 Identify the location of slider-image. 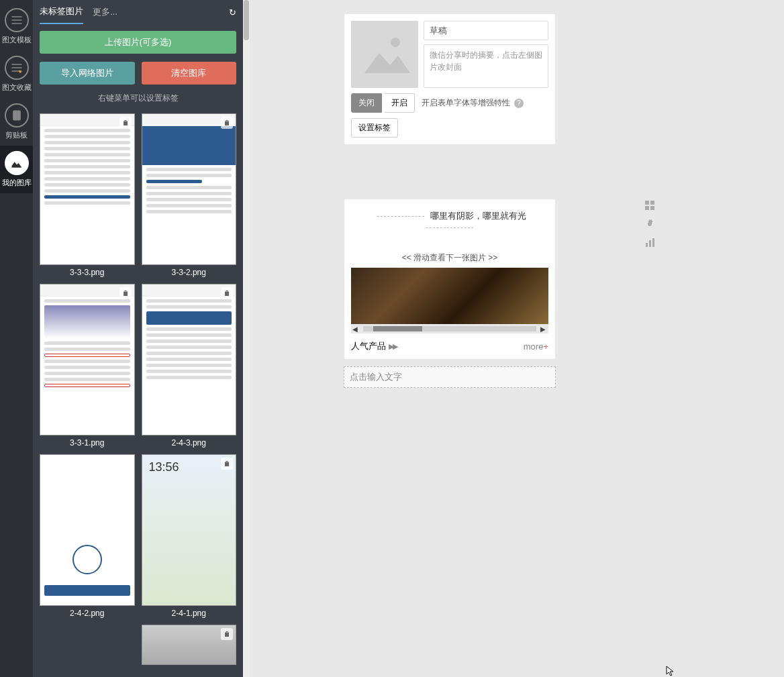
(450, 296).